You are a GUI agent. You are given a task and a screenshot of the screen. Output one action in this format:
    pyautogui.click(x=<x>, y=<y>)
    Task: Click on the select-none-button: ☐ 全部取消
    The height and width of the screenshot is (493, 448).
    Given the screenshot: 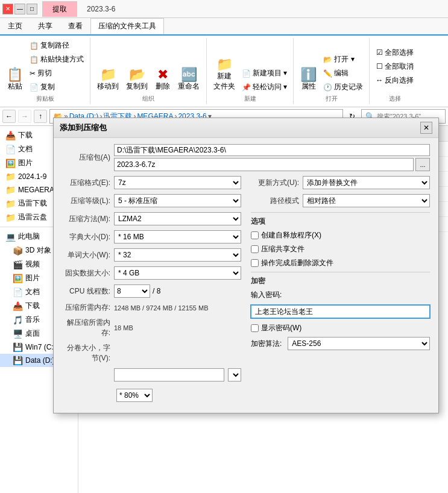 What is the action you would take?
    pyautogui.click(x=395, y=66)
    